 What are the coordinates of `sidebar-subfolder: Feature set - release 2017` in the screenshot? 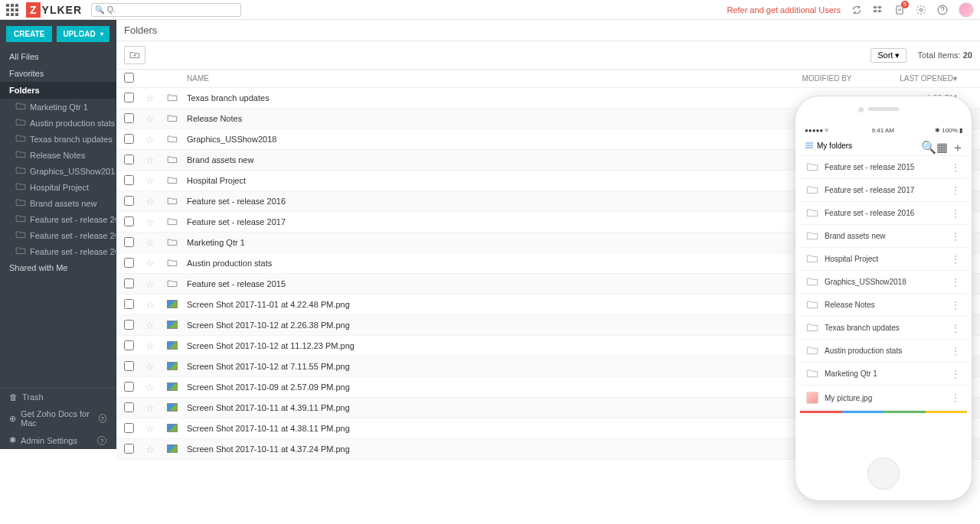 It's located at (58, 236).